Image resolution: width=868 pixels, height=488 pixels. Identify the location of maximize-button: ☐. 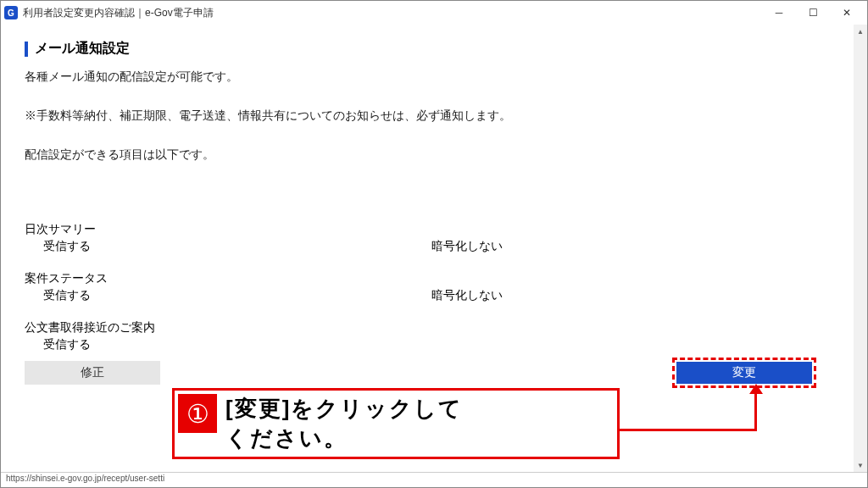
(813, 13).